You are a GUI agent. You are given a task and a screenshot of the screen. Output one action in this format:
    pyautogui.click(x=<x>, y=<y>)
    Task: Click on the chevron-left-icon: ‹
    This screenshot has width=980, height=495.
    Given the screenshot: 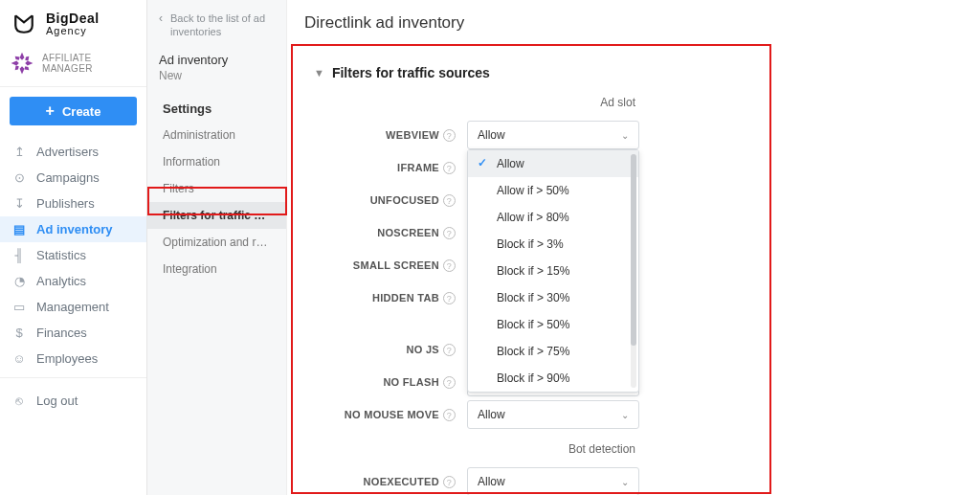 What is the action you would take?
    pyautogui.click(x=161, y=19)
    